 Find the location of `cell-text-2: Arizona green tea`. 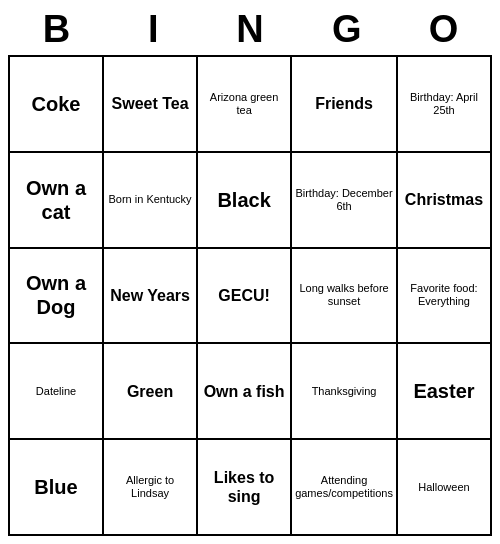

cell-text-2: Arizona green tea is located at coordinates (244, 104).